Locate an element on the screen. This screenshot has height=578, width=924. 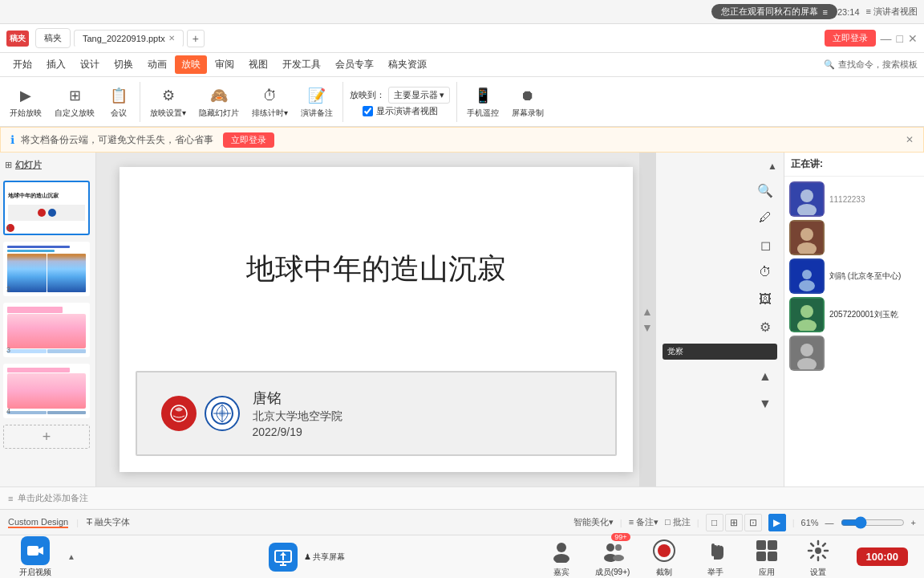
custom-design-label: Custom Design is located at coordinates (38, 523).